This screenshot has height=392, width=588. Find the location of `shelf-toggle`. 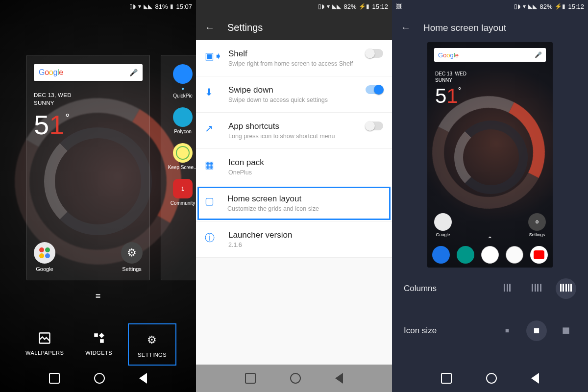

shelf-toggle is located at coordinates (374, 53).